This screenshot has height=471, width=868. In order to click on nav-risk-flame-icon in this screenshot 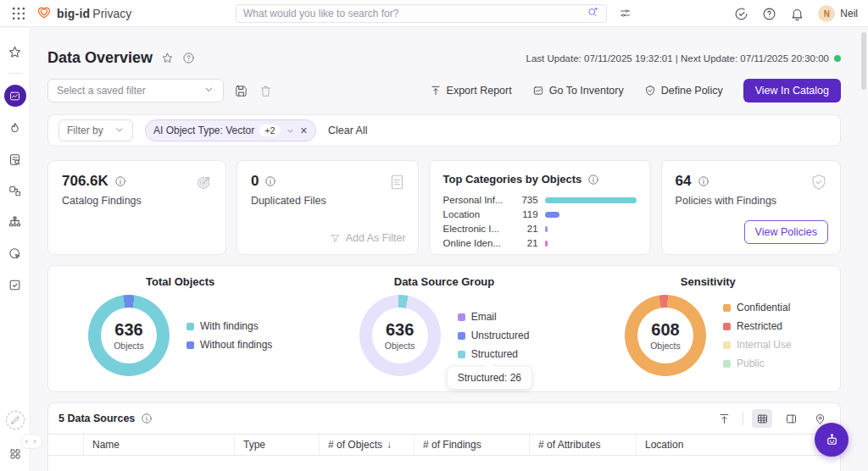, I will do `click(15, 128)`.